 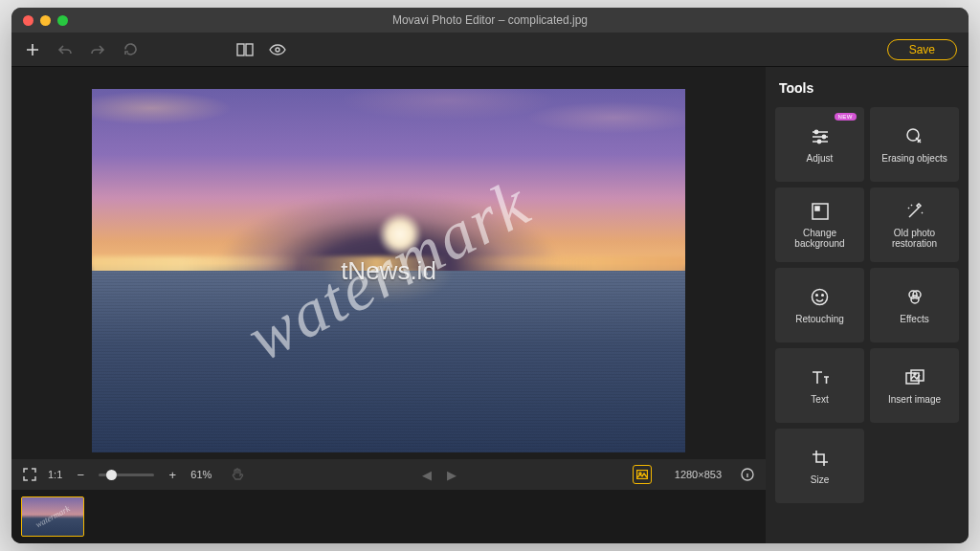 I want to click on tool-label: Retouching, so click(x=819, y=320).